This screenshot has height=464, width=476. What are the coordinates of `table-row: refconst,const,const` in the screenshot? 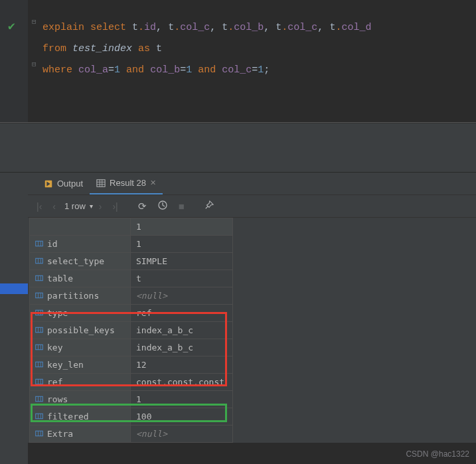 It's located at (131, 382).